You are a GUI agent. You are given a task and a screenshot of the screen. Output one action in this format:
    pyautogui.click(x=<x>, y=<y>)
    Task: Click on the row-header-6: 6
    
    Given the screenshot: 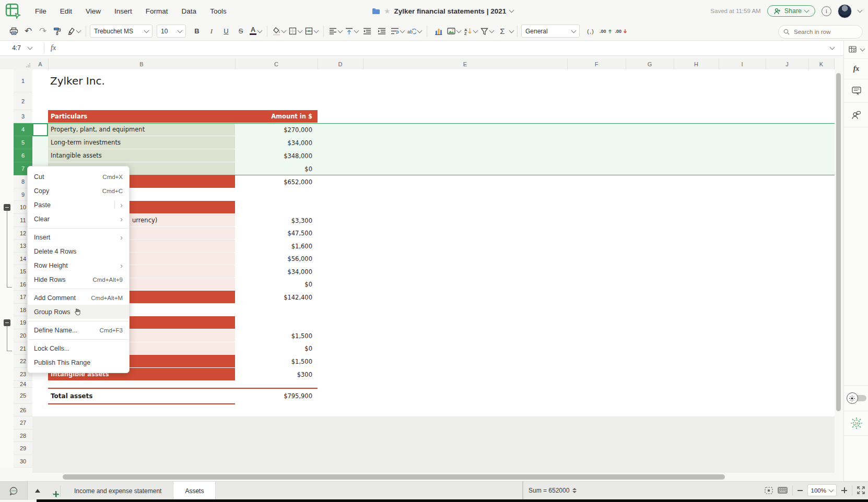 What is the action you would take?
    pyautogui.click(x=23, y=156)
    